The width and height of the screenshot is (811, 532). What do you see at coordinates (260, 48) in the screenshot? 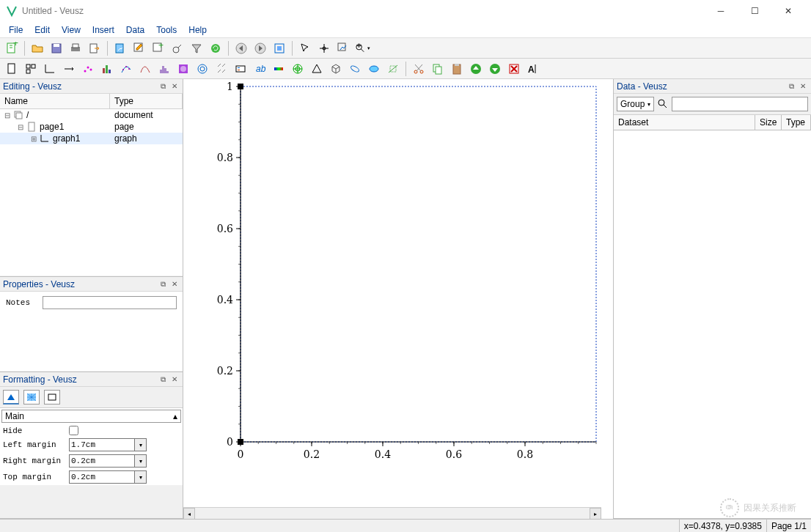
I see `next-page-button` at bounding box center [260, 48].